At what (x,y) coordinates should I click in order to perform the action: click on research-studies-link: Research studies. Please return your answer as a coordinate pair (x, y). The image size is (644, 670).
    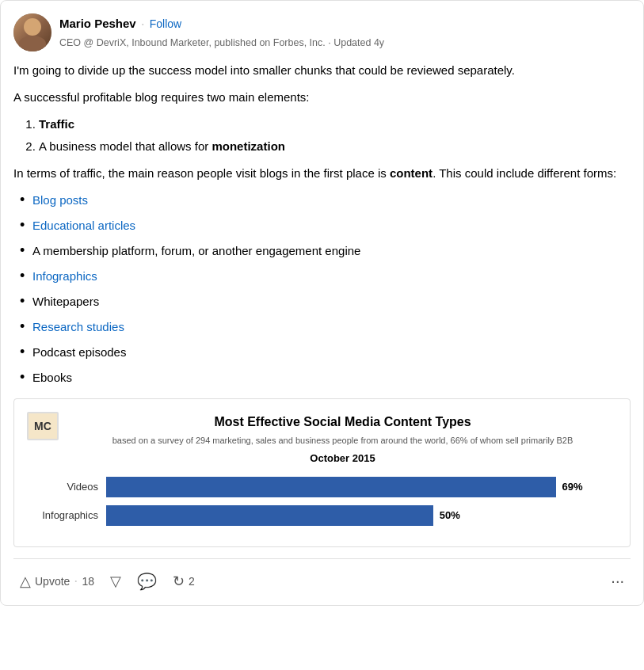
    Looking at the image, I should click on (78, 327).